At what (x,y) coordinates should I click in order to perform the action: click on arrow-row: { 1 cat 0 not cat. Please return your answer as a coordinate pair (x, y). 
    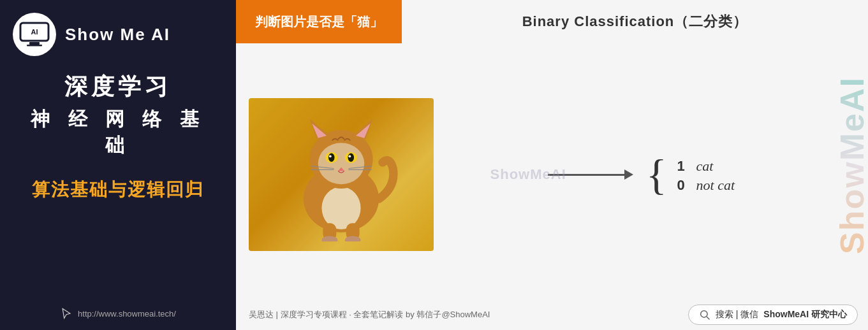
    Looking at the image, I should click on (642, 175).